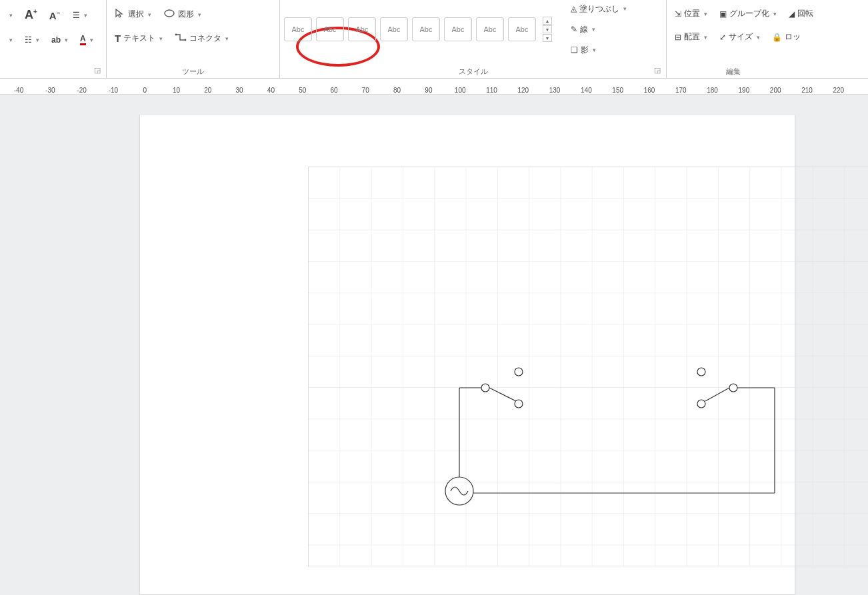 The height and width of the screenshot is (595, 868). Describe the element at coordinates (492, 91) in the screenshot. I see `ruler-tick: 110` at that location.